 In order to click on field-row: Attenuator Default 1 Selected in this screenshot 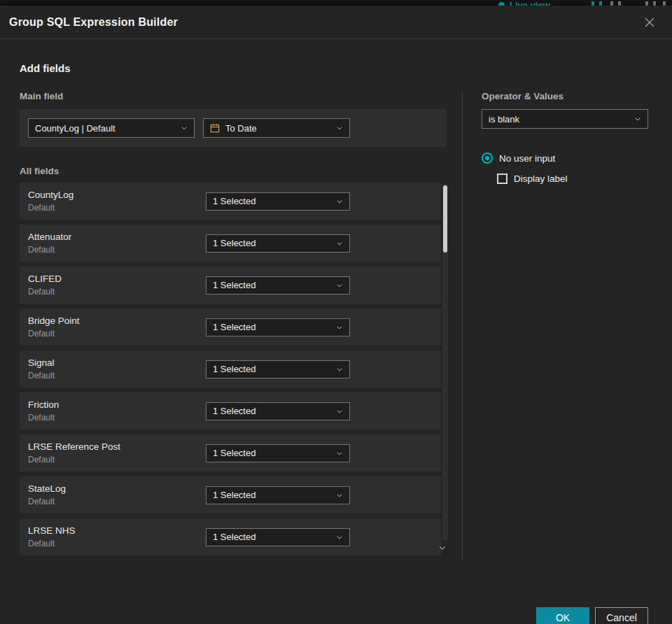, I will do `click(230, 243)`.